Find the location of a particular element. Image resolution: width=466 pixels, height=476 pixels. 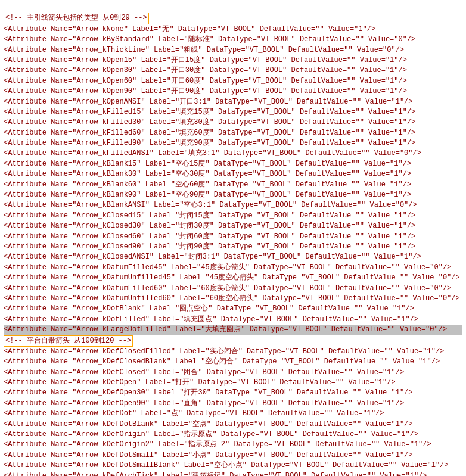

attr-text: <Attribute Name="Arrow_kDefDotBlank" Lab… is located at coordinates (209, 424).